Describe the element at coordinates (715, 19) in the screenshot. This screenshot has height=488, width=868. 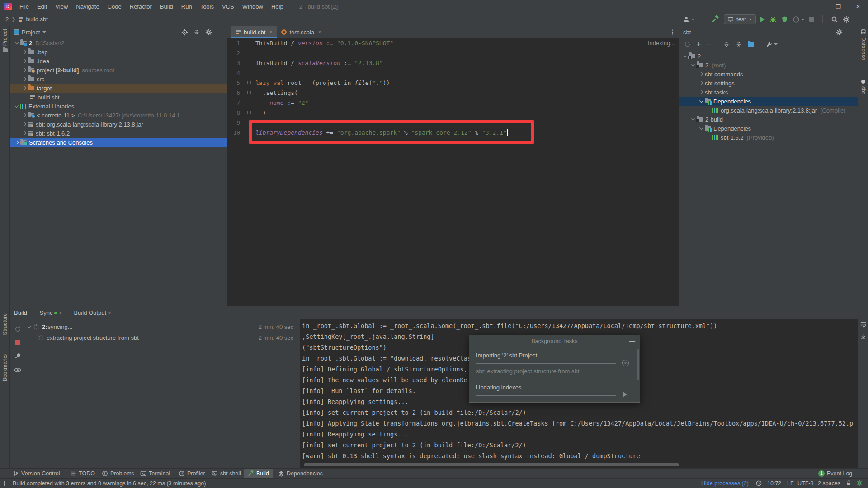
I see `build-hammer-icon` at that location.